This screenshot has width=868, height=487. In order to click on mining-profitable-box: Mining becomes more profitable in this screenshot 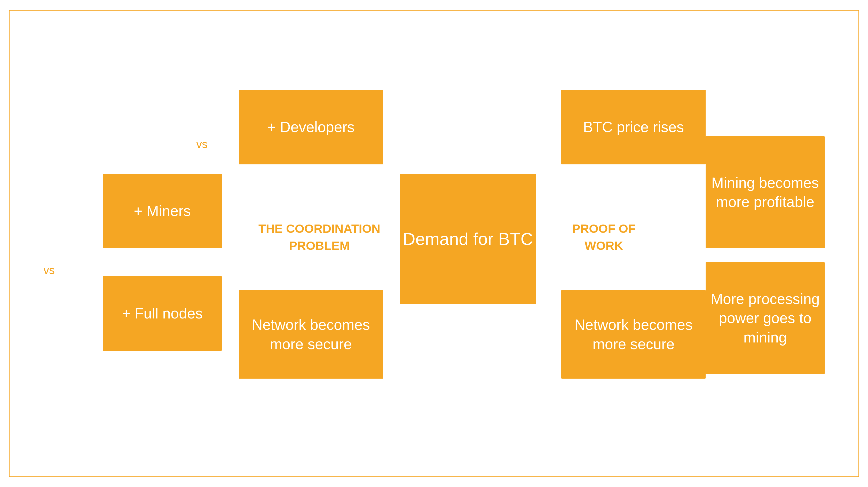, I will do `click(765, 192)`.